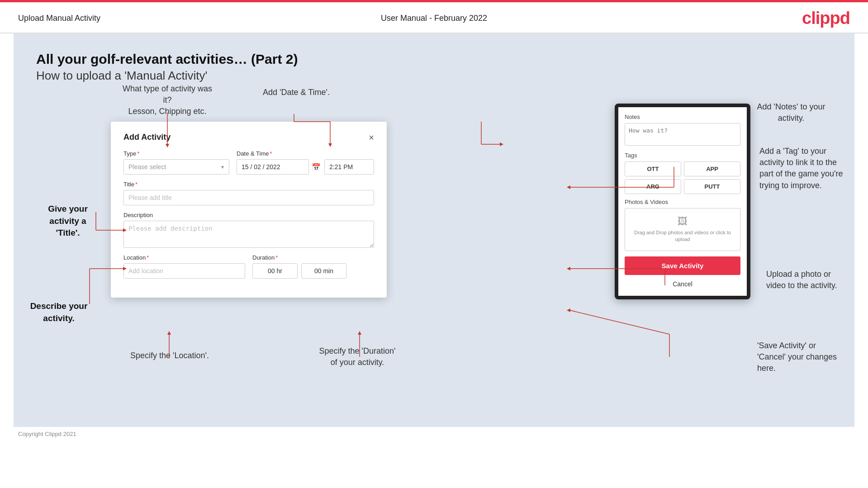 The image size is (868, 488). I want to click on duration-min-input, so click(324, 271).